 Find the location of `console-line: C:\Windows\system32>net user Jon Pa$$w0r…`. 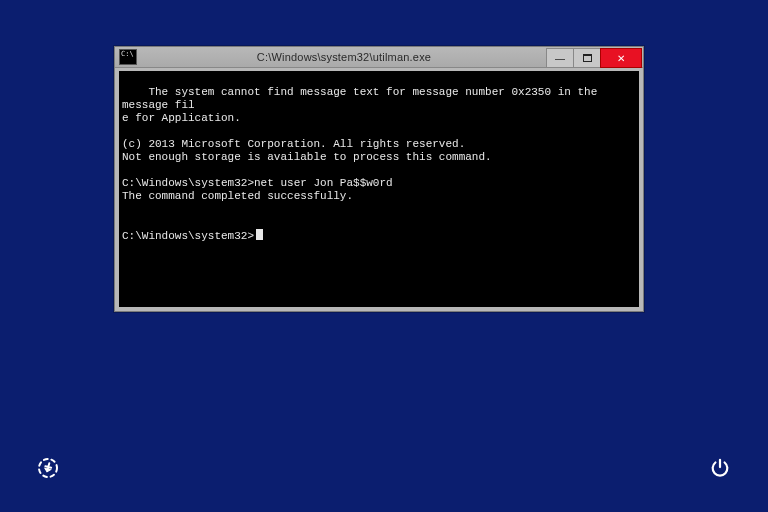

console-line: C:\Windows\system32>net user Jon Pa$$w0r… is located at coordinates (258, 183).